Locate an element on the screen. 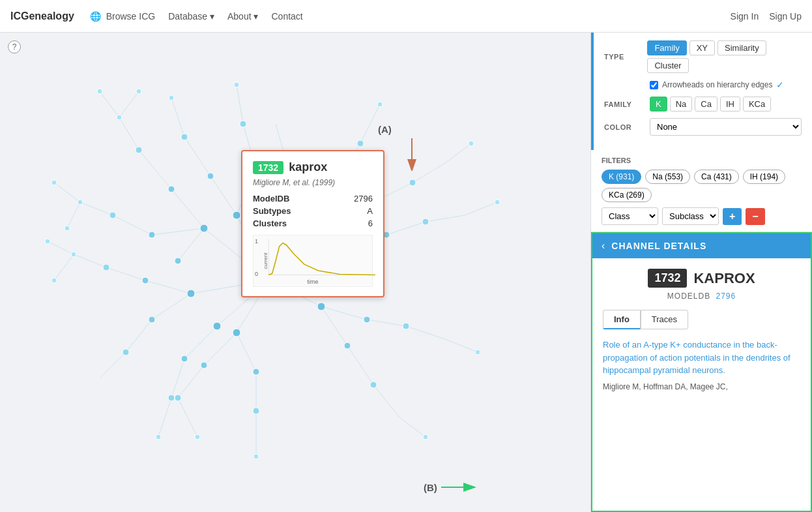 This screenshot has height=512, width=812. about-menu: About ▾ is located at coordinates (242, 16).